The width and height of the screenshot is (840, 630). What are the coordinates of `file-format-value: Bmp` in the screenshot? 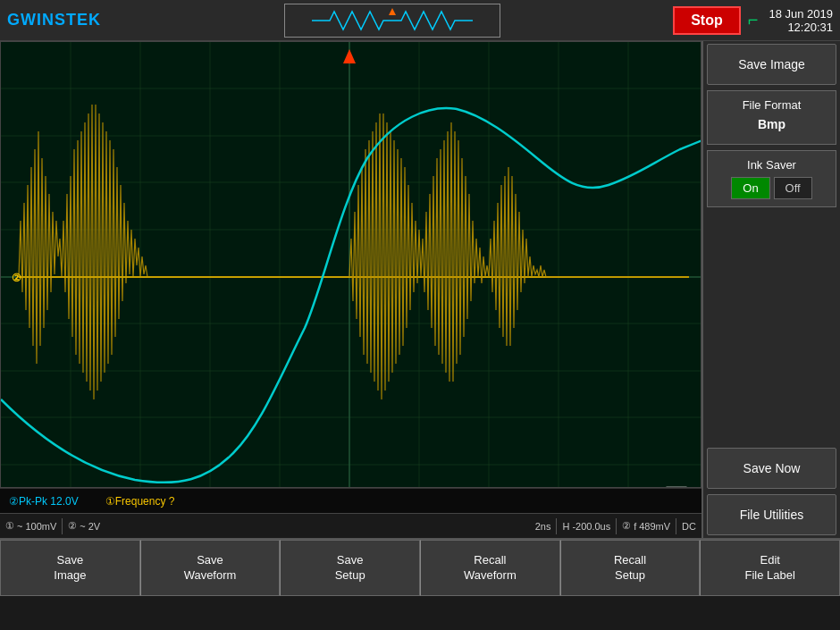 It's located at (772, 124).